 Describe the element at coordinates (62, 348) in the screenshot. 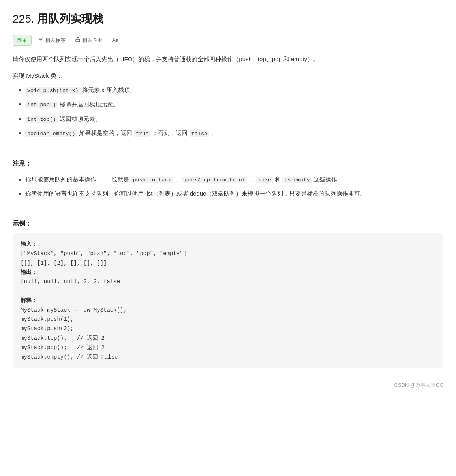

I see `explain-line-5: myStack.pop(); // 返回 2` at that location.